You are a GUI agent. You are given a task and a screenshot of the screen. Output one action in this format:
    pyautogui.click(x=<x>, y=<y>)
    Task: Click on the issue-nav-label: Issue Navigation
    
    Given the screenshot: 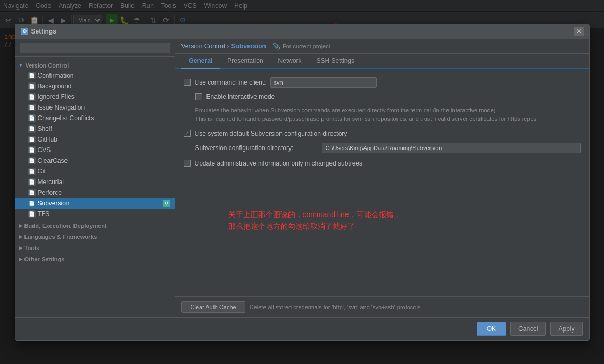 What is the action you would take?
    pyautogui.click(x=62, y=107)
    